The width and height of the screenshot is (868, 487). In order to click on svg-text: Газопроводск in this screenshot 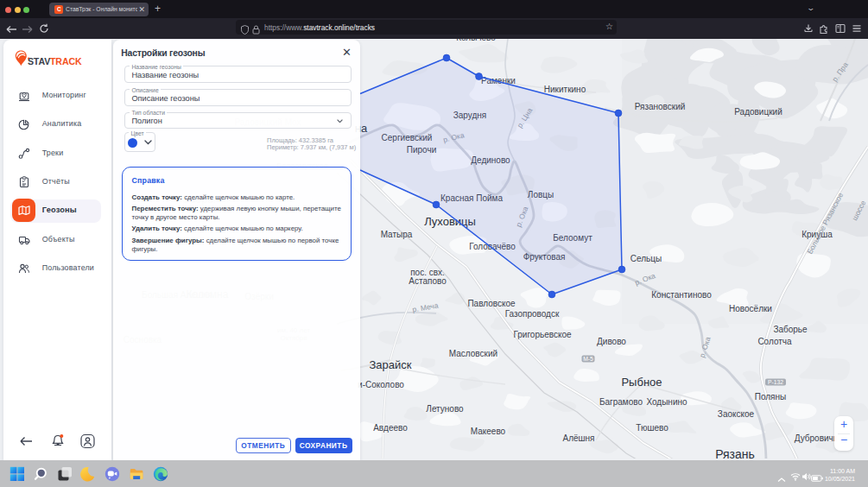, I will do `click(532, 314)`.